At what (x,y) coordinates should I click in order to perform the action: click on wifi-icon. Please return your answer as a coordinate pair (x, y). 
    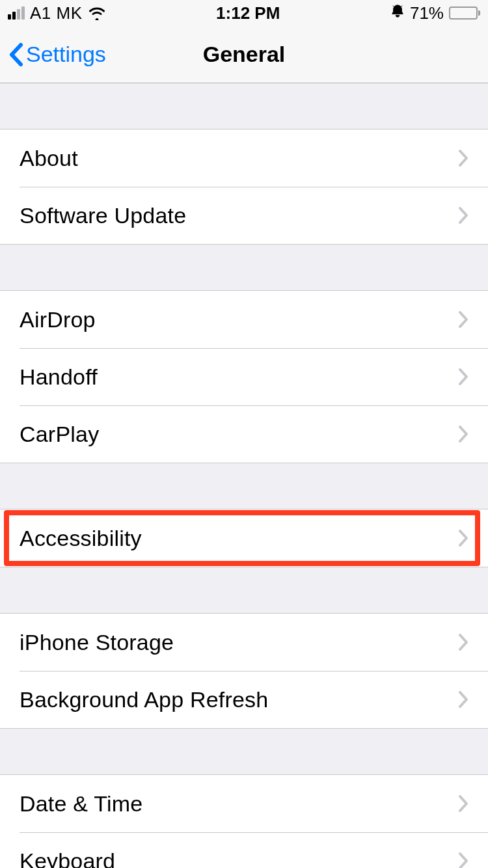
    Looking at the image, I should click on (97, 13).